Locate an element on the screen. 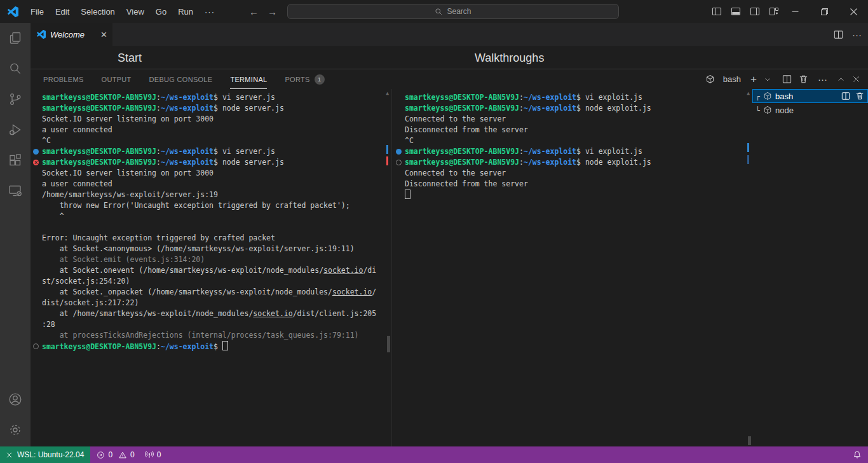 The height and width of the screenshot is (463, 868). new-terminal-icon: + is located at coordinates (754, 79).